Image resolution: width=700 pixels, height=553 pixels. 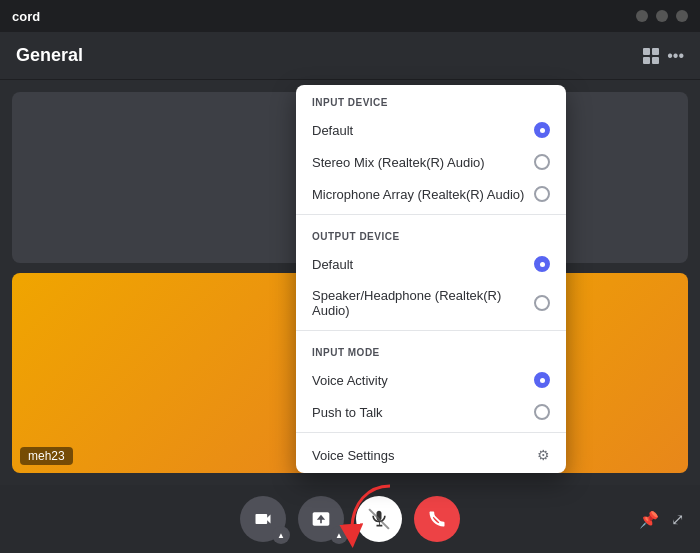 I want to click on input-device-header: INPUT DEVICE, so click(x=431, y=100).